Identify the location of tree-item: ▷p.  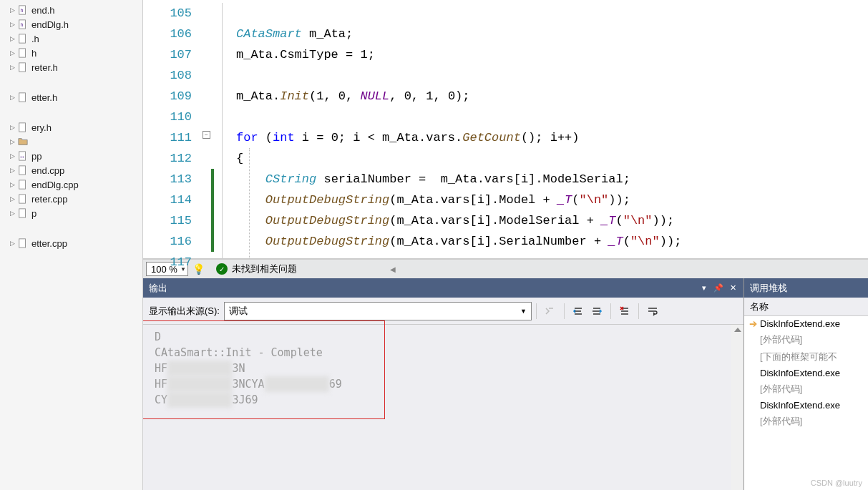
(72, 213).